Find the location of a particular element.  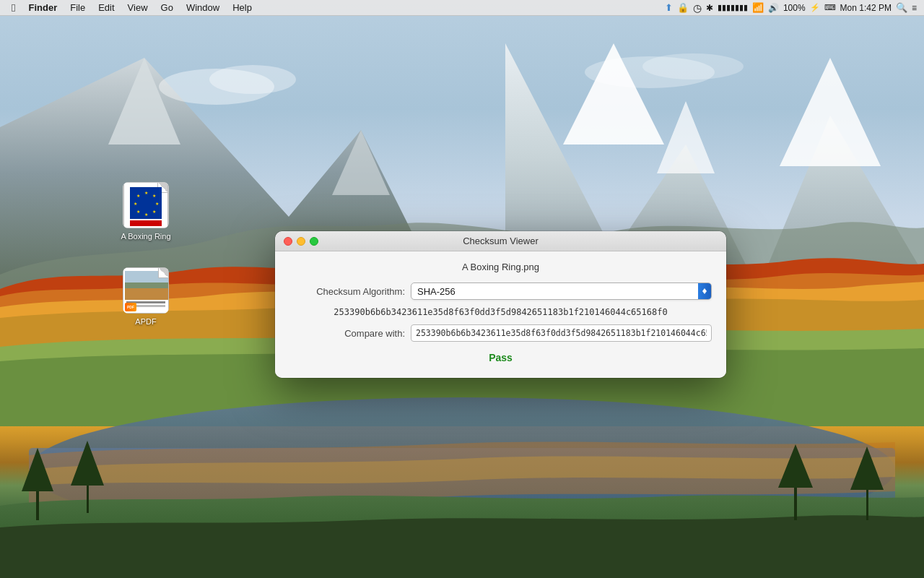

apdf-label: APDF is located at coordinates (146, 322).